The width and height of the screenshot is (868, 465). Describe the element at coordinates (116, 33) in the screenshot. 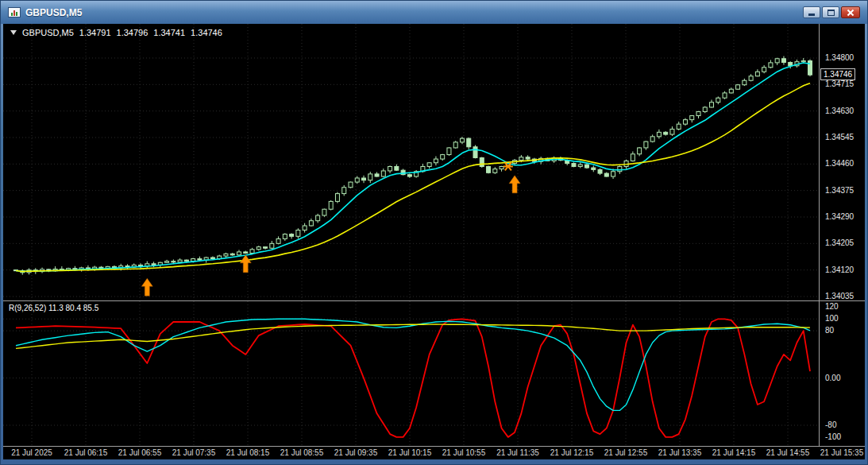

I see `ohlc-header: GBPUSD,M5 1.34791 1.34796 1.34741 1.3474…` at that location.